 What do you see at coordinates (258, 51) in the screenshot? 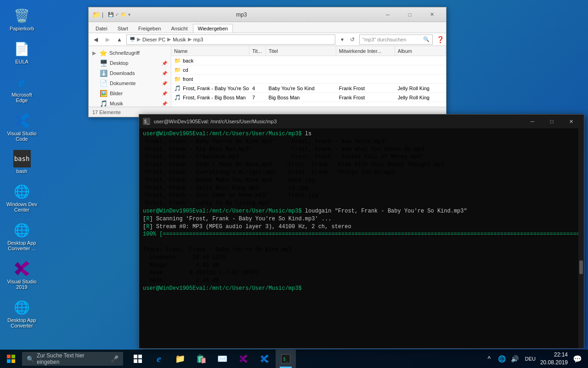
I see `col-header-tit: Tit...` at bounding box center [258, 51].